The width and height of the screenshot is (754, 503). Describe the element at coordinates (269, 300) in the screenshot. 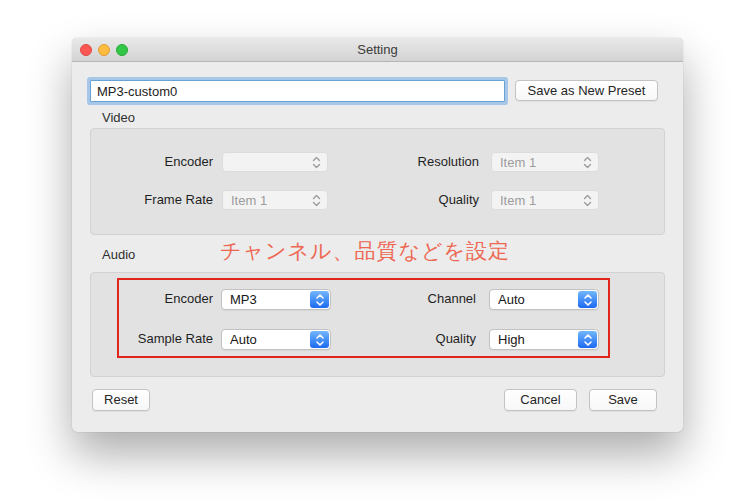

I see `audio-encoder-value: MP3` at that location.